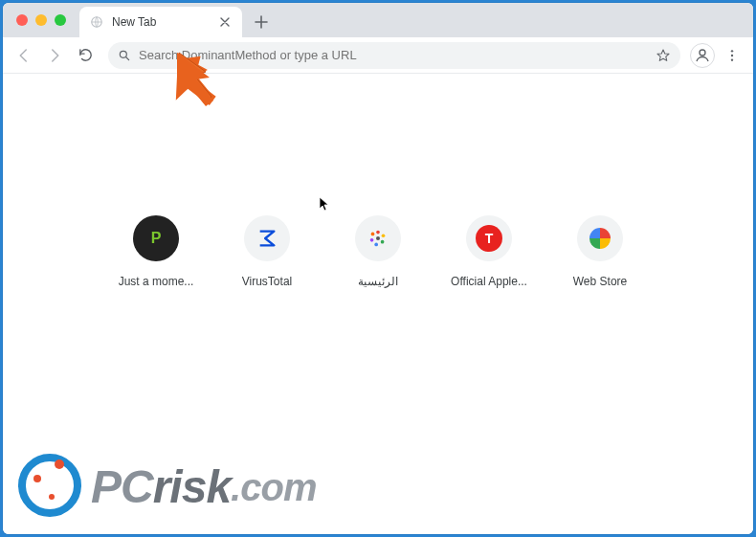 The image size is (756, 537). What do you see at coordinates (600, 281) in the screenshot?
I see `shortcut-label: Web Store` at bounding box center [600, 281].